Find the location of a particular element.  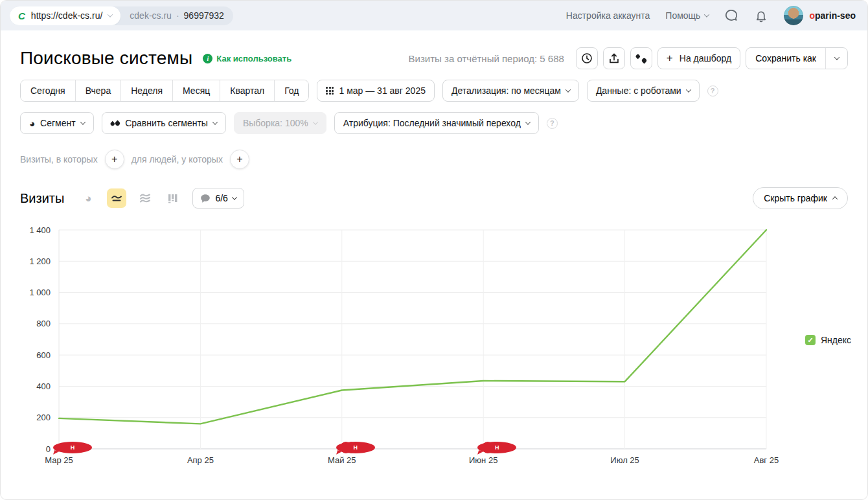

data-mode-label: Данные: с роботами is located at coordinates (639, 91).